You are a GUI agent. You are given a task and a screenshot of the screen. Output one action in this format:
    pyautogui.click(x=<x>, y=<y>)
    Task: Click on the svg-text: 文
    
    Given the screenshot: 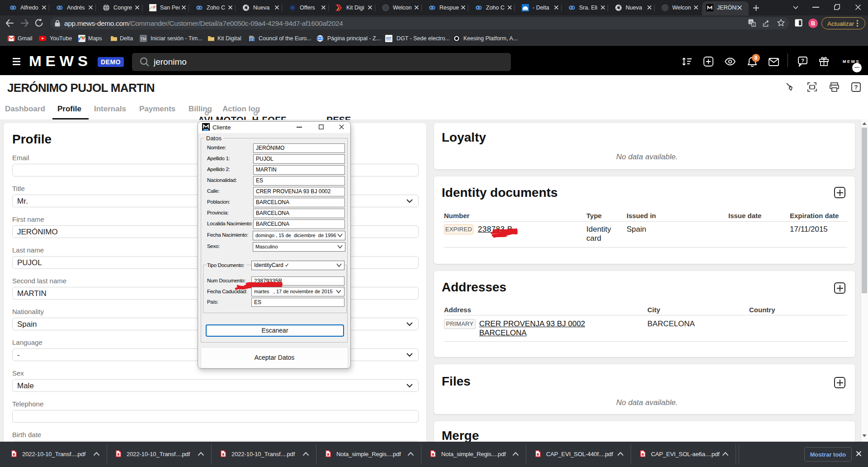 What is the action you would take?
    pyautogui.click(x=754, y=24)
    